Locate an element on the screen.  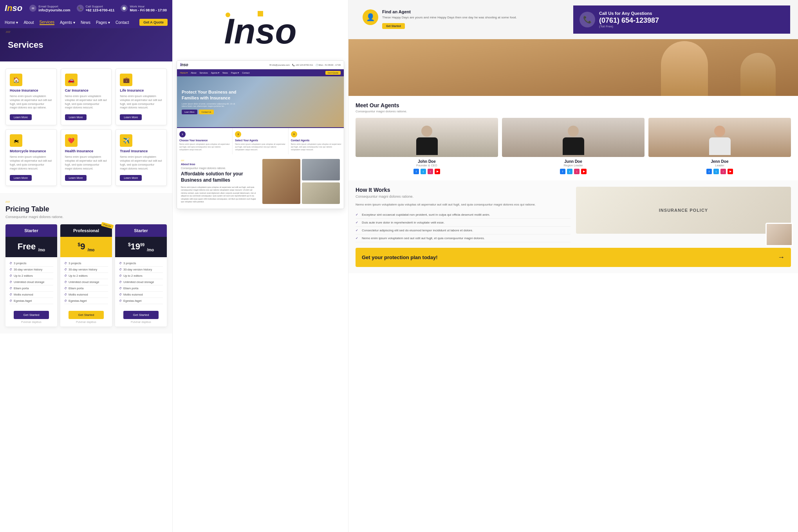
agent3-yt: ▶ is located at coordinates (730, 171).